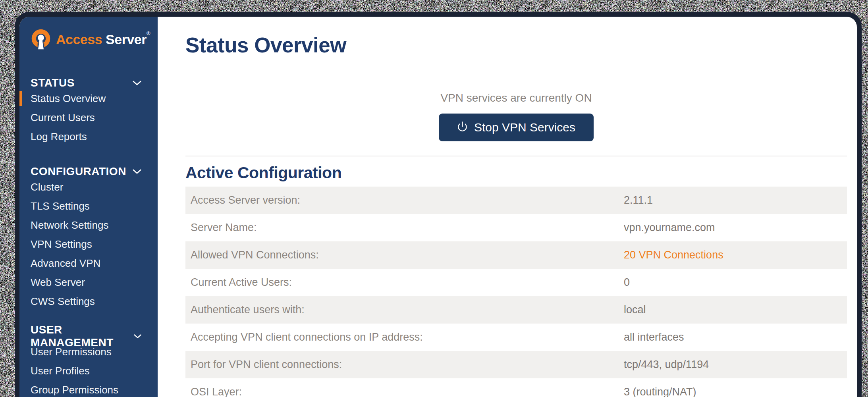  I want to click on sidebar-item-label: Current Users, so click(63, 118).